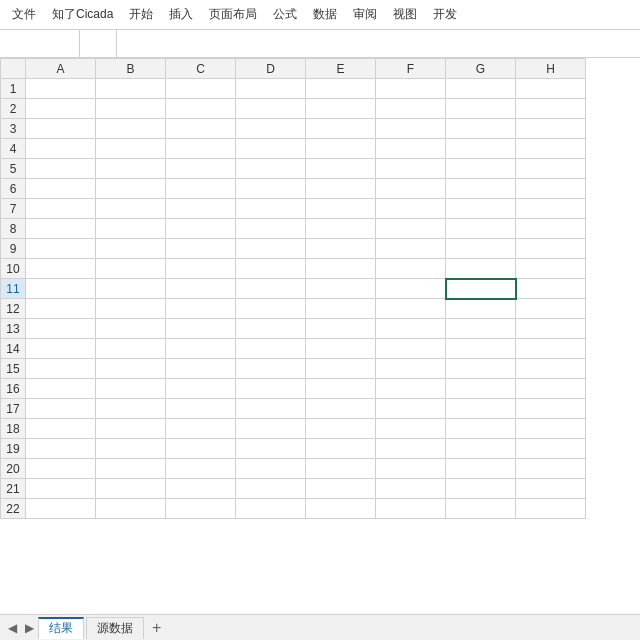  Describe the element at coordinates (271, 289) in the screenshot. I see `cell-D11` at that location.